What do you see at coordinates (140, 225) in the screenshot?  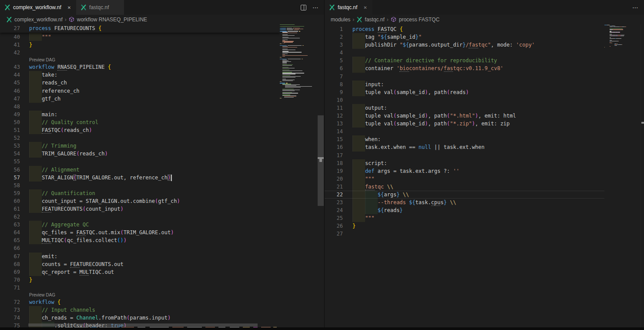 I see `code-line: 63// Aggregate QC` at bounding box center [140, 225].